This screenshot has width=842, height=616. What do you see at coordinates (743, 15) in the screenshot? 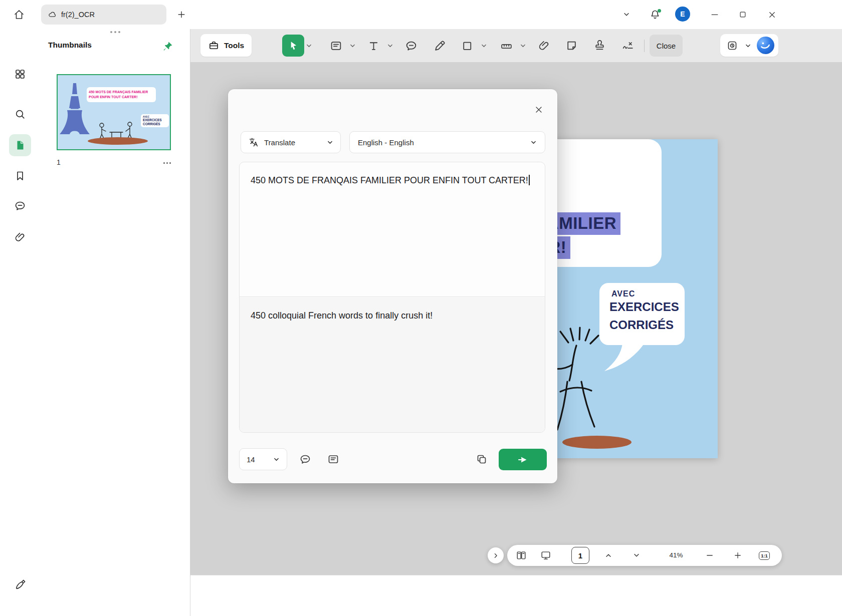
I see `maximize-button` at bounding box center [743, 15].